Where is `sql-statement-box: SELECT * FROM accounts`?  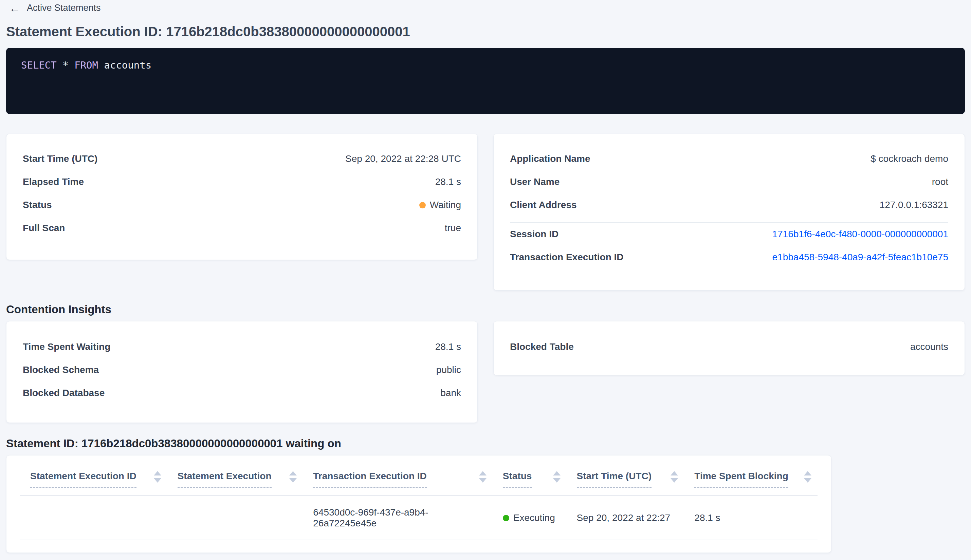
sql-statement-box: SELECT * FROM accounts is located at coordinates (486, 81).